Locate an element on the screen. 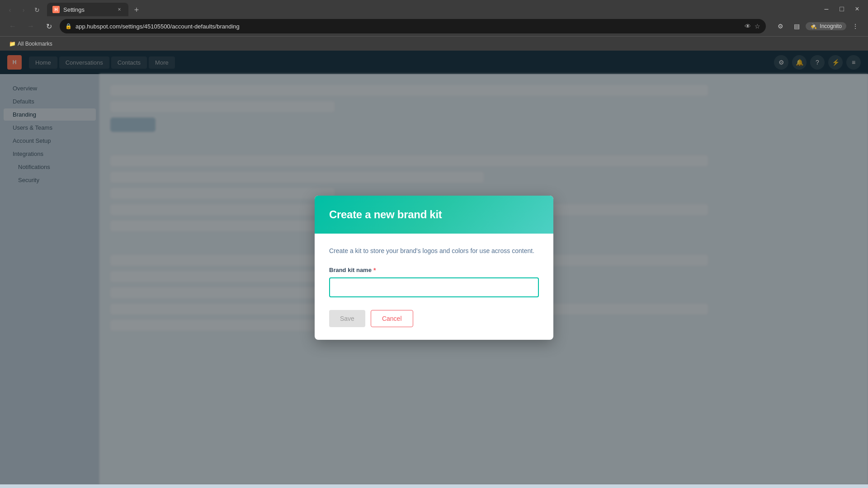  maximize-button: □ is located at coordinates (842, 9).